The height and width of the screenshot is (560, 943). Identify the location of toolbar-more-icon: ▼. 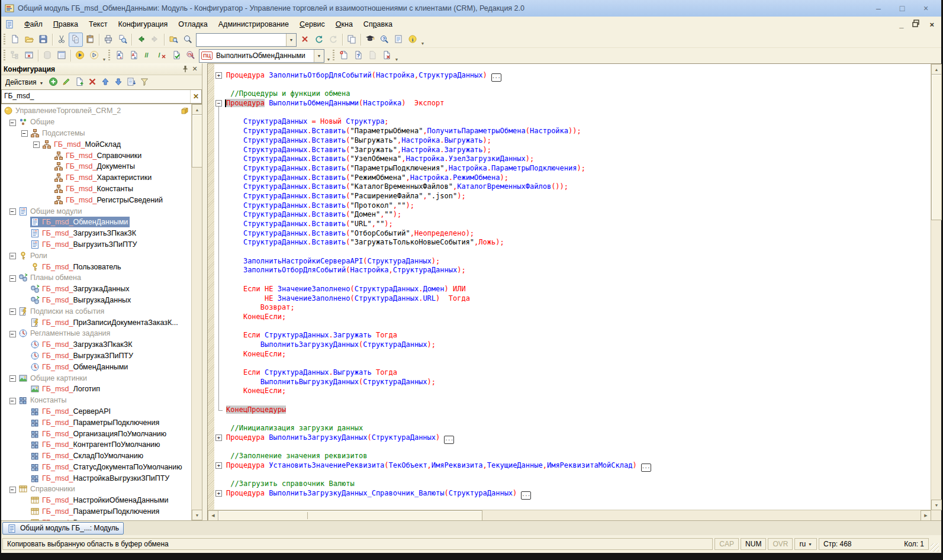
(397, 56).